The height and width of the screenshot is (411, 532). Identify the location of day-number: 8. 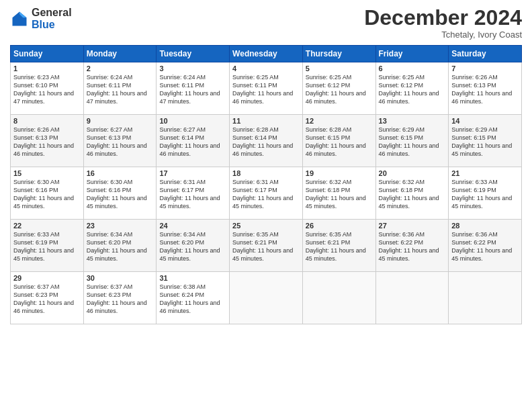
(47, 121).